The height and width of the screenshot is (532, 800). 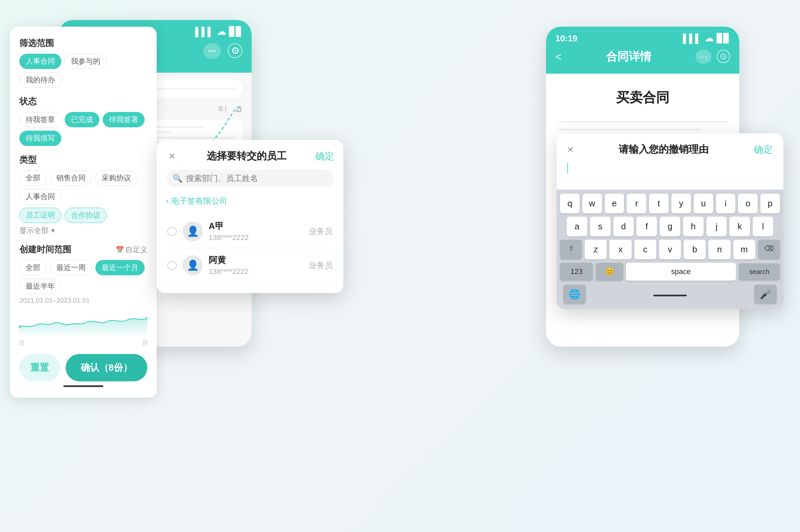 I want to click on key-v: v, so click(x=670, y=249).